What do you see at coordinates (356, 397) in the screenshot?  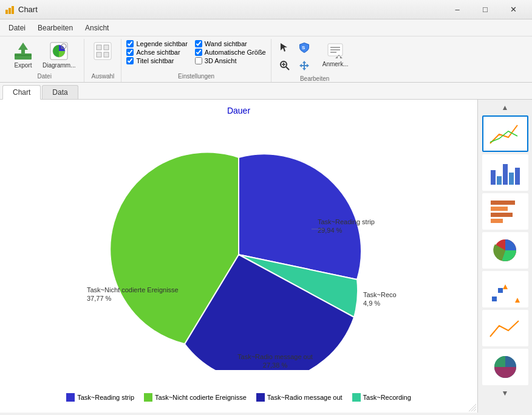 I see `legend-color-recording` at bounding box center [356, 397].